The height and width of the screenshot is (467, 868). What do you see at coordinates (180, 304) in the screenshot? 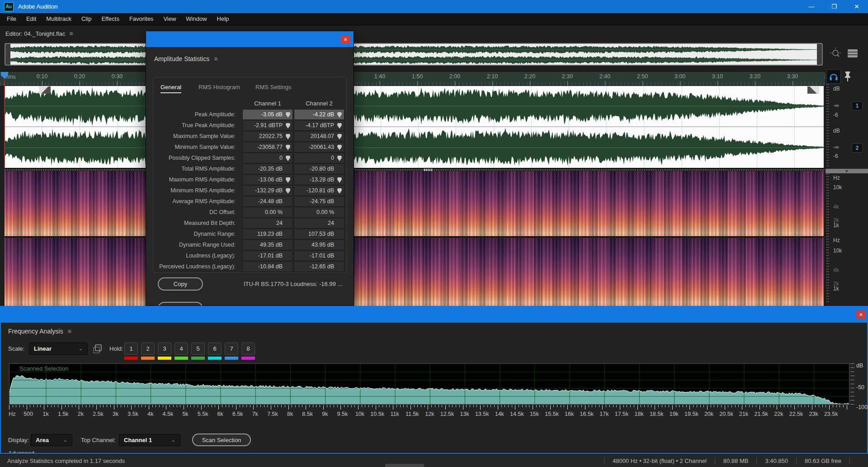
I see `recalculate-button-clipped` at bounding box center [180, 304].